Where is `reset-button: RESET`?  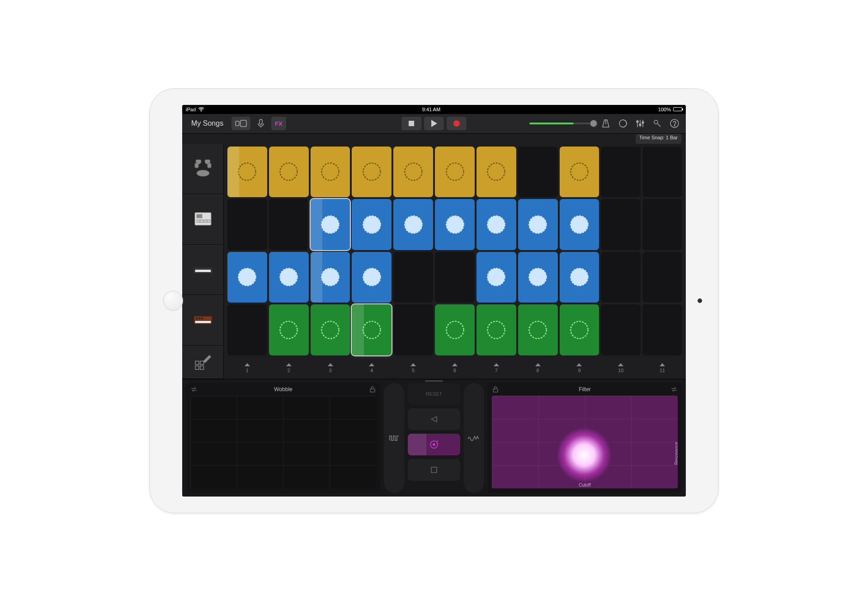
reset-button: RESET is located at coordinates (434, 394).